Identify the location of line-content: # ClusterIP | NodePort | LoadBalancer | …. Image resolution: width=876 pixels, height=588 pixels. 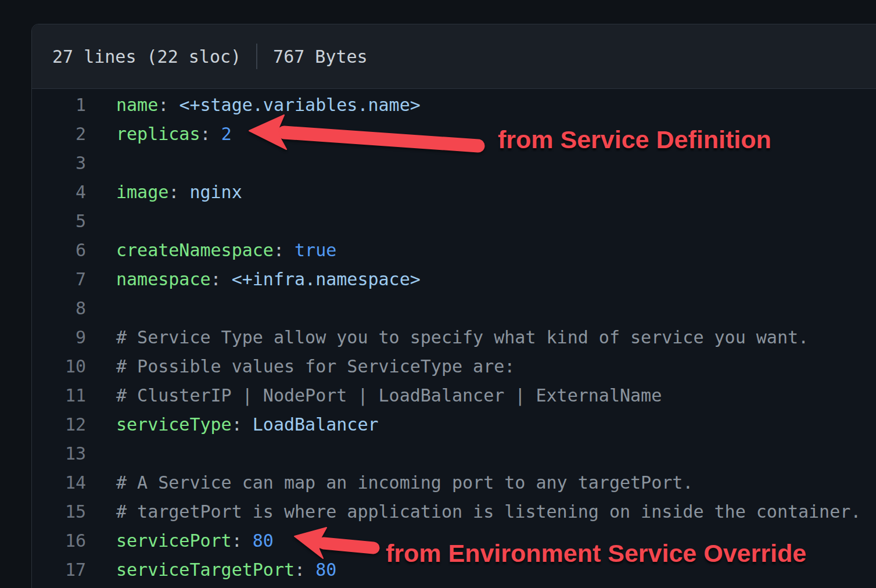
(389, 396).